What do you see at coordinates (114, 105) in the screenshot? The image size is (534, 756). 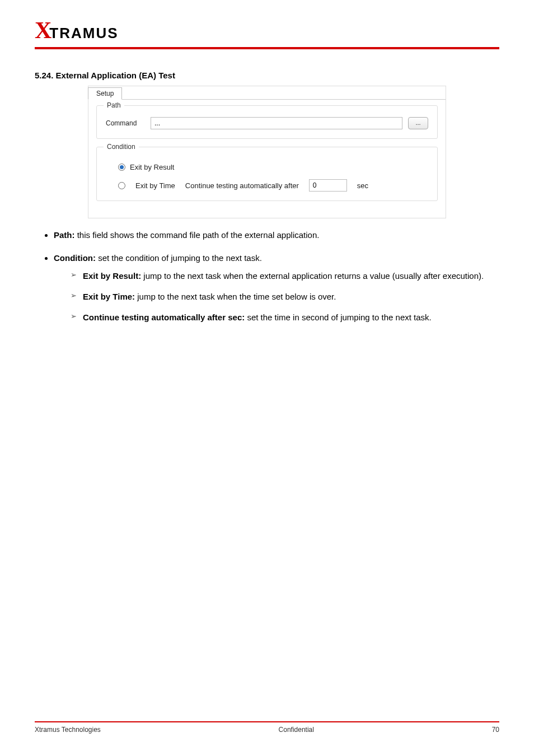 I see `group-path-title: Path` at bounding box center [114, 105].